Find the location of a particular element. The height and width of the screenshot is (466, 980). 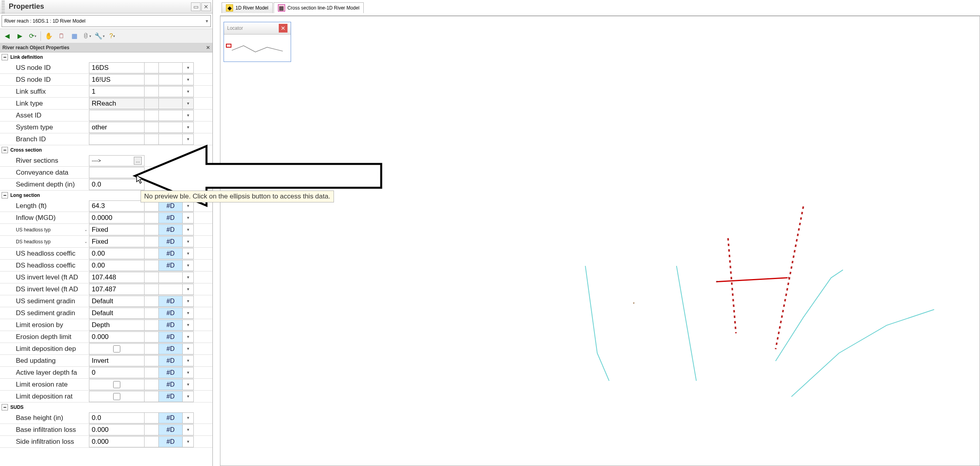

help-icon: ? is located at coordinates (112, 36).